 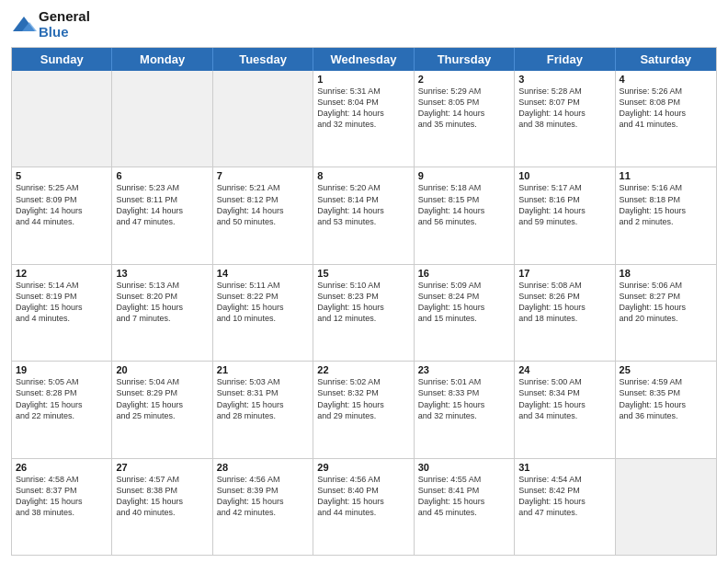 What do you see at coordinates (62, 273) in the screenshot?
I see `day-number: 12` at bounding box center [62, 273].